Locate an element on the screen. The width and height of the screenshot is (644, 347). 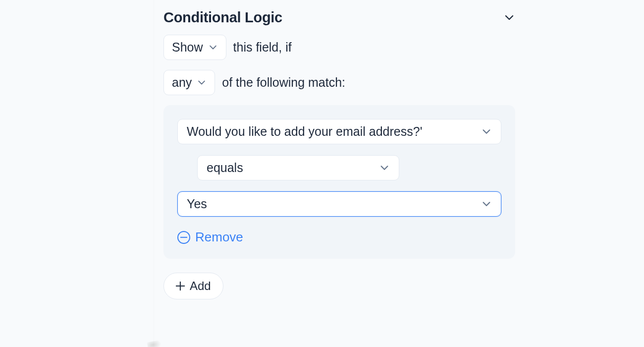
rule-value-value: Yes is located at coordinates (197, 204).